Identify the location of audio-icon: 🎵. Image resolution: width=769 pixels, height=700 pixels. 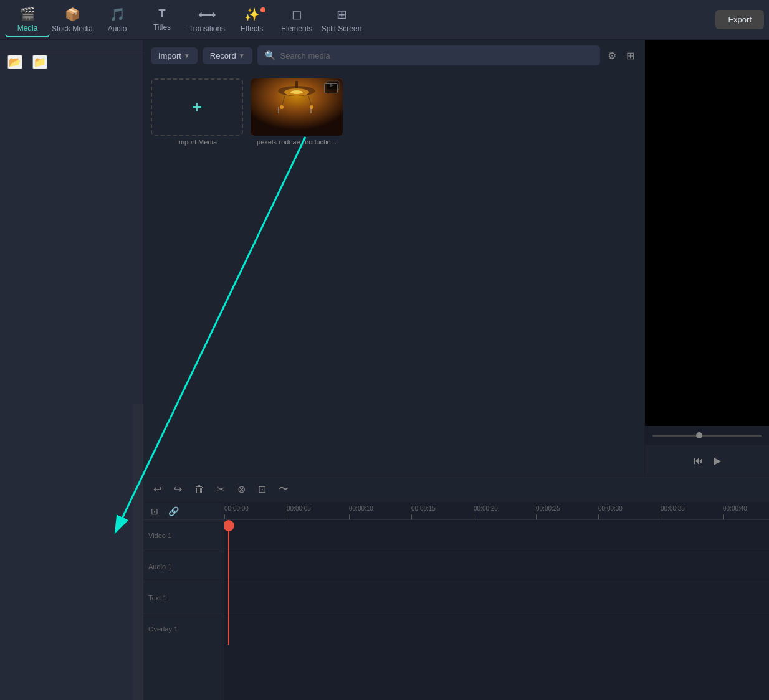
(117, 14).